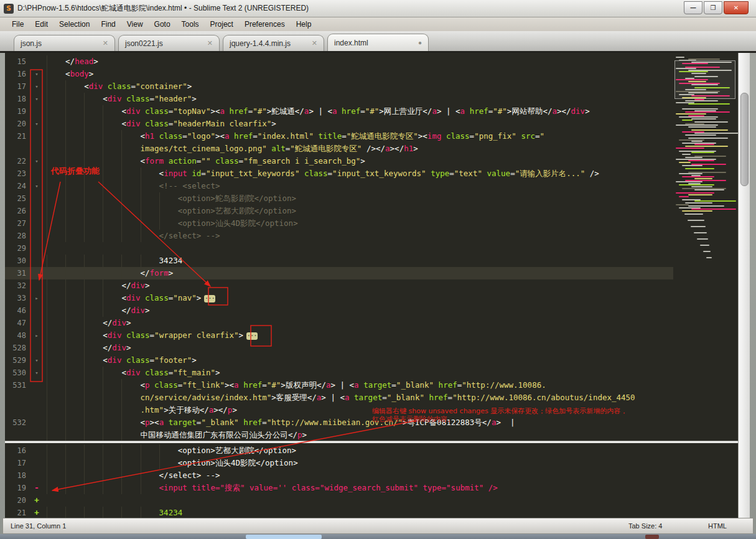 This screenshot has height=539, width=756. Describe the element at coordinates (339, 423) in the screenshot. I see `code-line-532: 532<p><a target="_blank" href="http://ww…` at that location.